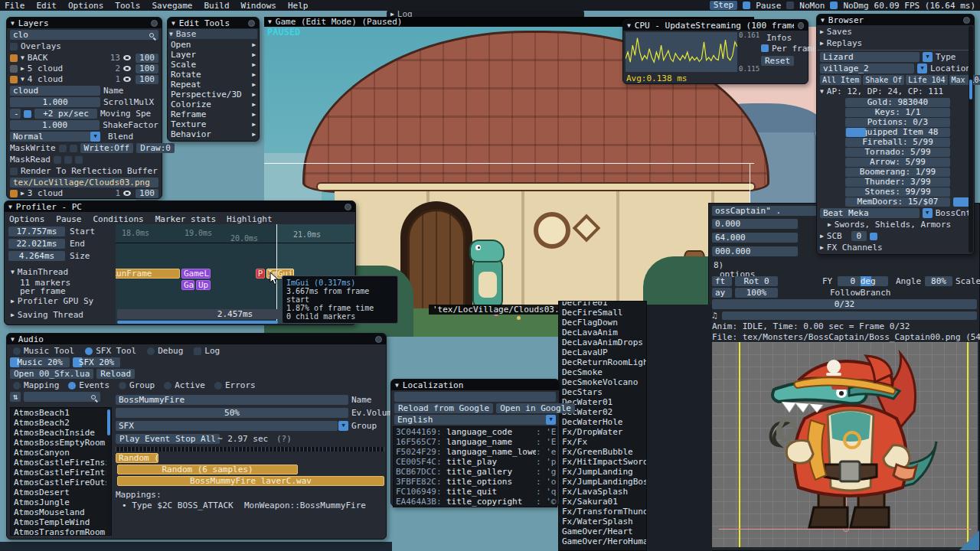  What do you see at coordinates (603, 491) in the screenshot?
I see `dec-fx-list-item: Fx/LavaSplash` at bounding box center [603, 491].